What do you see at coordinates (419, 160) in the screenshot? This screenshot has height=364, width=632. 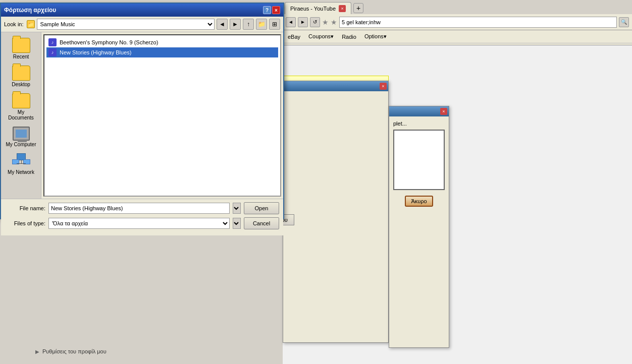 I see `plet-textarea` at bounding box center [419, 160].